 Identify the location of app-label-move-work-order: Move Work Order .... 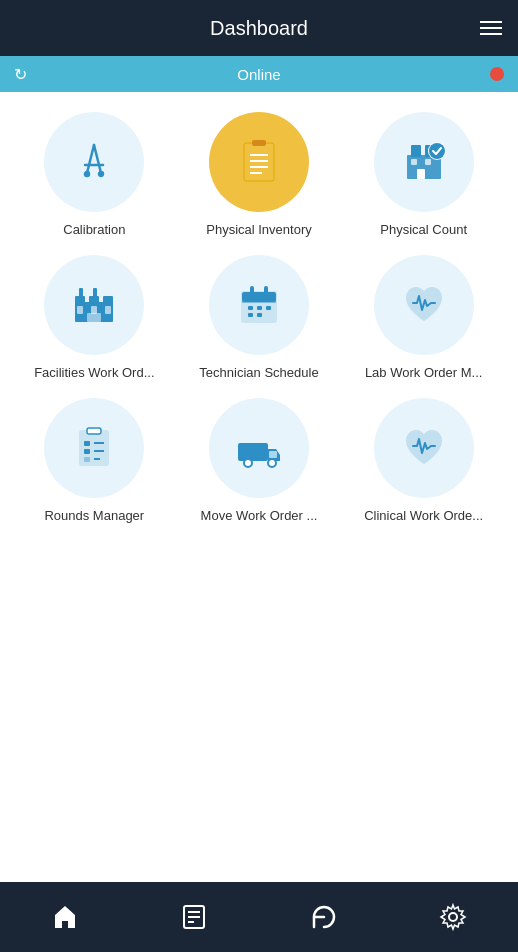
(260, 516).